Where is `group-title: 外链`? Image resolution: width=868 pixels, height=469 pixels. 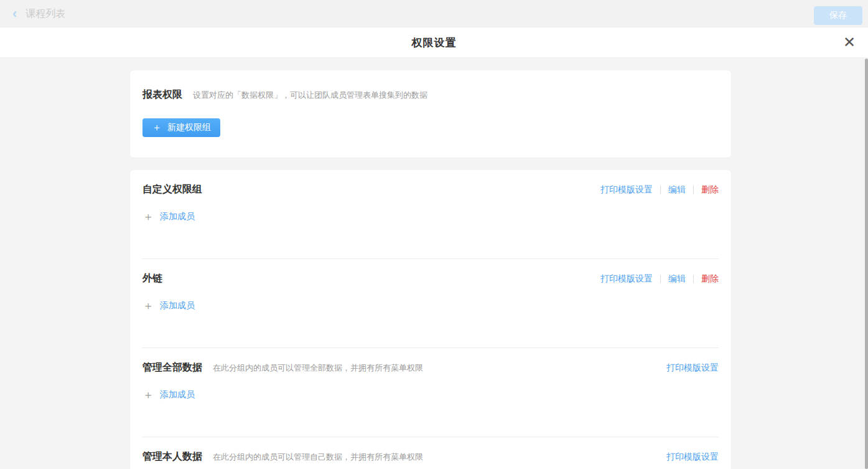
group-title: 外链 is located at coordinates (152, 279).